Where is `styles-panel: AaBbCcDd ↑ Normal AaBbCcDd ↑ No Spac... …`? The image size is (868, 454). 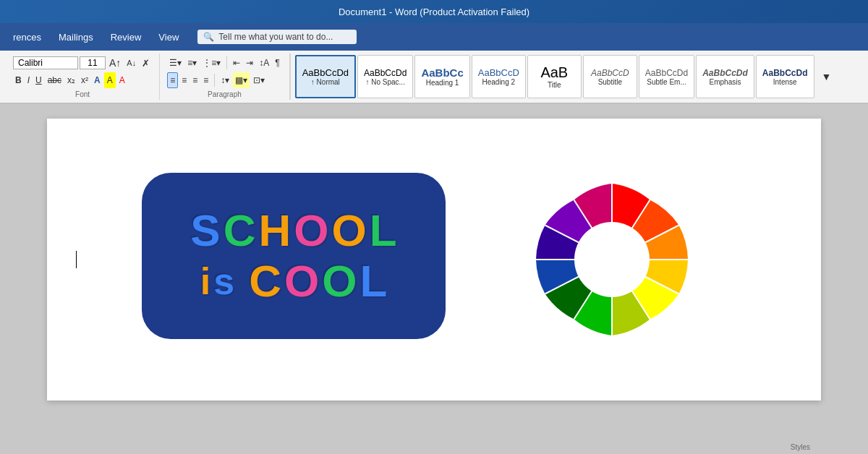 styles-panel: AaBbCcDd ↑ Normal AaBbCcDd ↑ No Spac... … is located at coordinates (576, 77).